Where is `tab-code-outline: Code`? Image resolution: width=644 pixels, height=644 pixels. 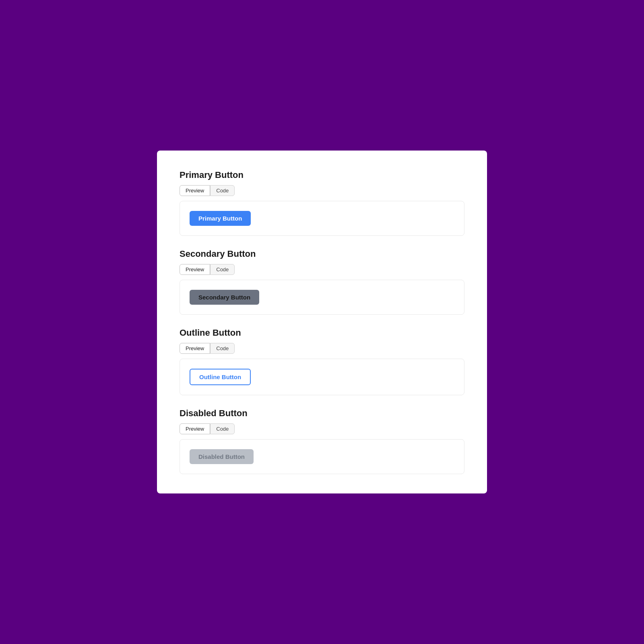 tab-code-outline: Code is located at coordinates (222, 349).